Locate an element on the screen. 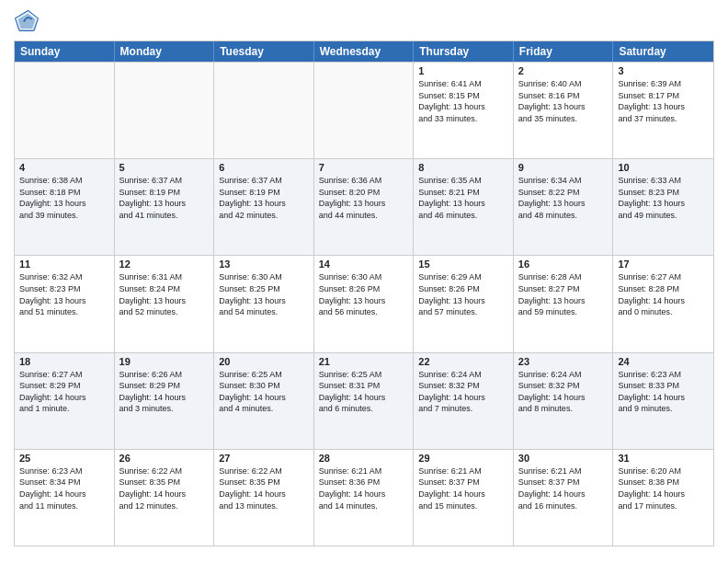 The image size is (728, 563). header-day-monday: Monday is located at coordinates (165, 52).